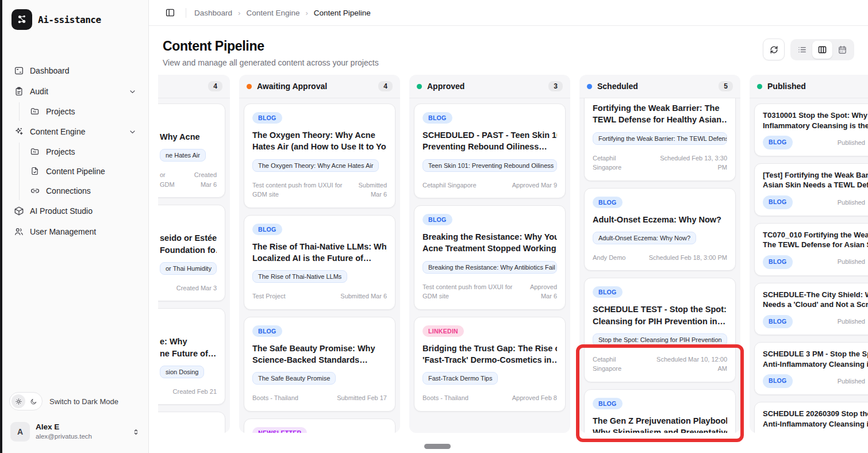  What do you see at coordinates (35, 171) in the screenshot?
I see `file-icon` at bounding box center [35, 171].